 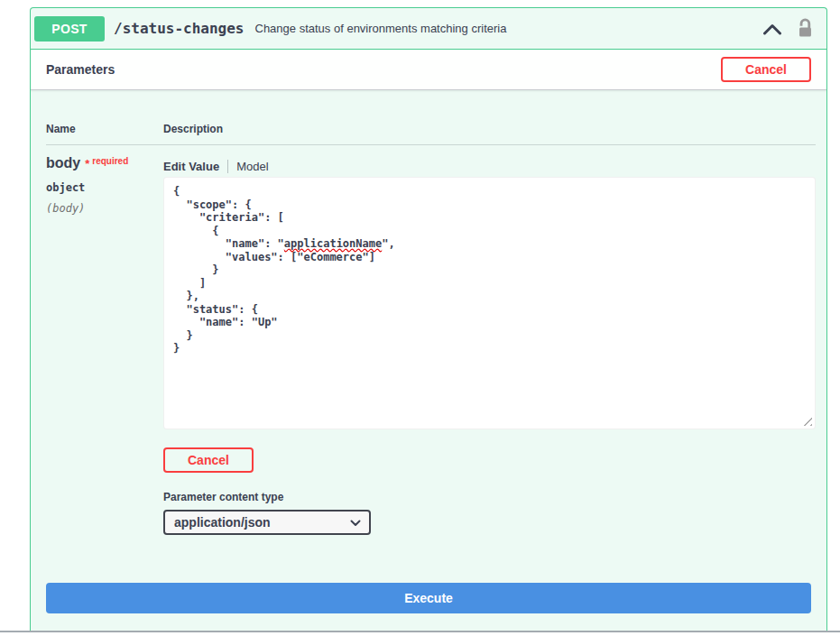 I want to click on unlock-icon, so click(x=805, y=29).